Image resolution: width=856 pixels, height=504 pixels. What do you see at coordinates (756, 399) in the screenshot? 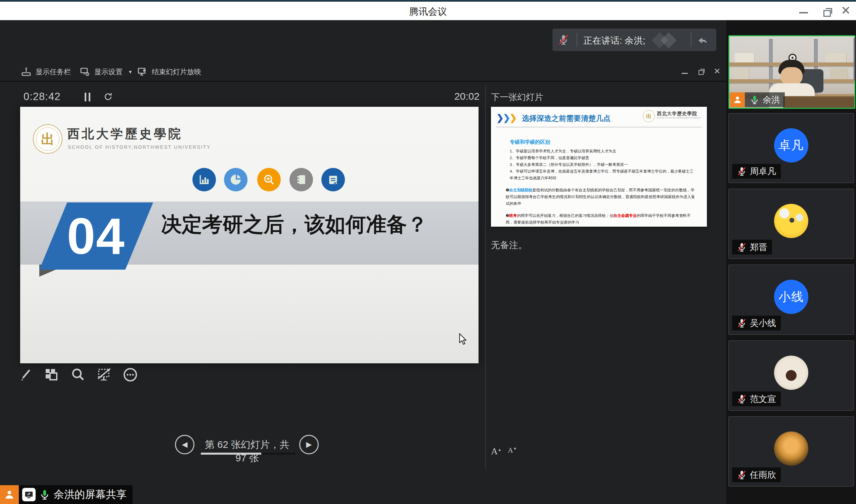
I see `participant-label: 范文宣` at bounding box center [756, 399].